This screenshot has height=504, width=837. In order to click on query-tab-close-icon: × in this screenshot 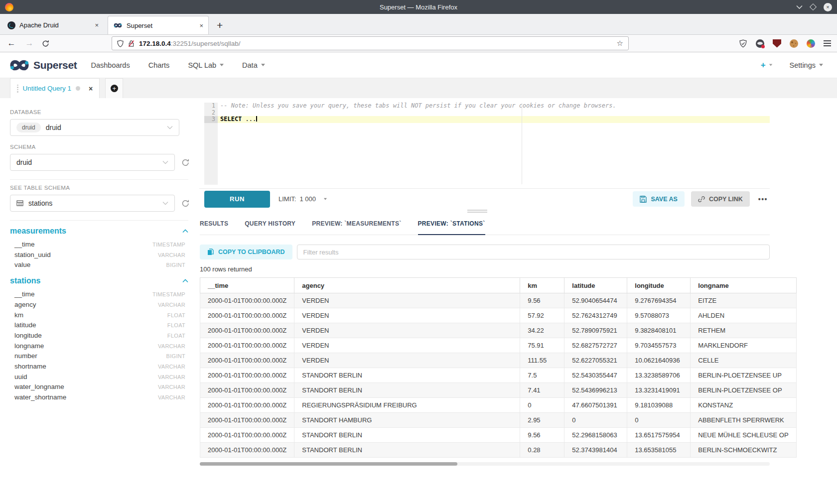, I will do `click(91, 89)`.